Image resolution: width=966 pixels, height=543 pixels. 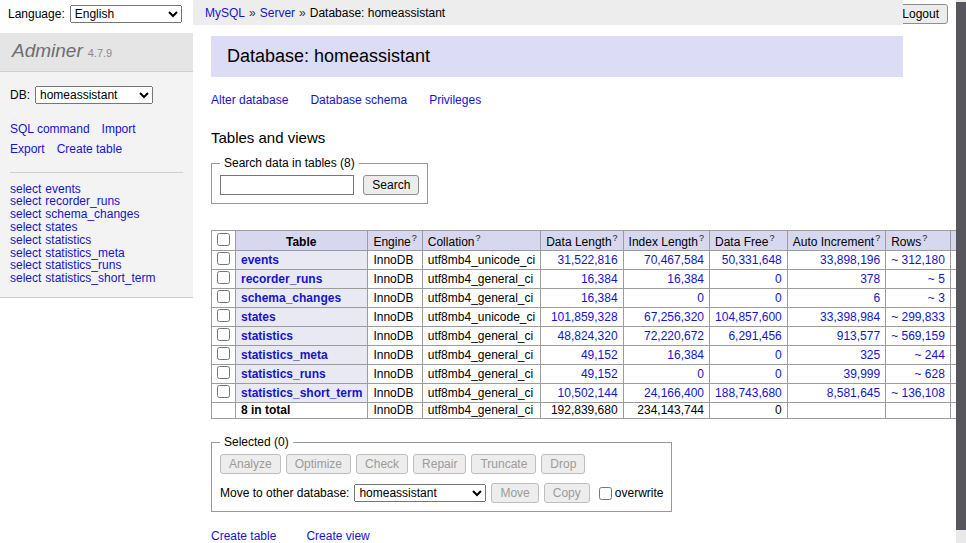 I want to click on breadcrumb-mysql: MySQL, so click(x=225, y=13).